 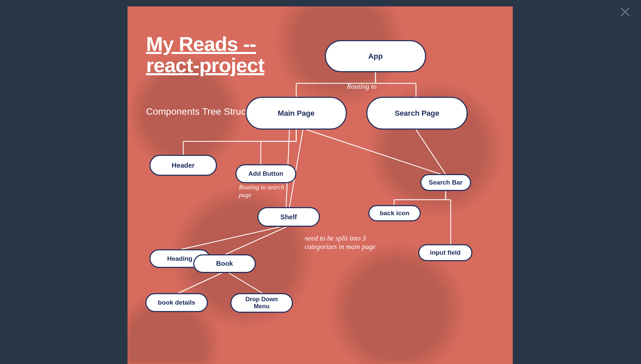 I want to click on node-shelf: Shelf, so click(x=289, y=217).